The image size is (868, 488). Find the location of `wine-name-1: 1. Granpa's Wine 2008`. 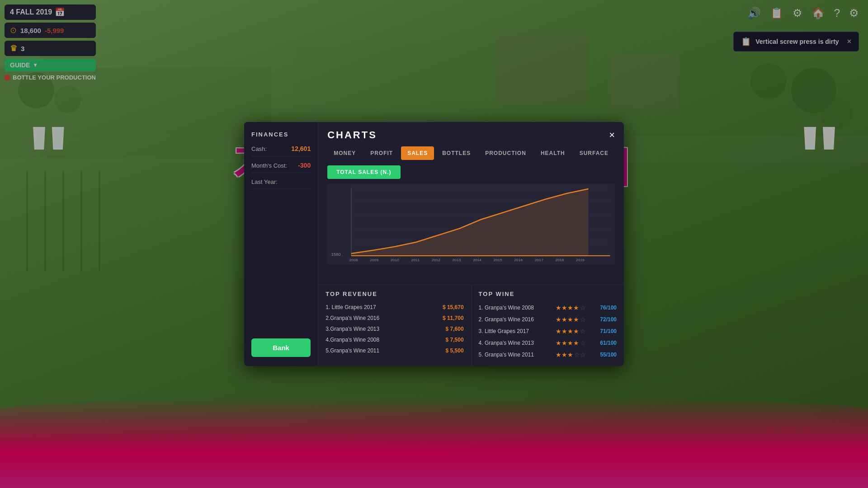

wine-name-1: 1. Granpa's Wine 2008 is located at coordinates (517, 308).